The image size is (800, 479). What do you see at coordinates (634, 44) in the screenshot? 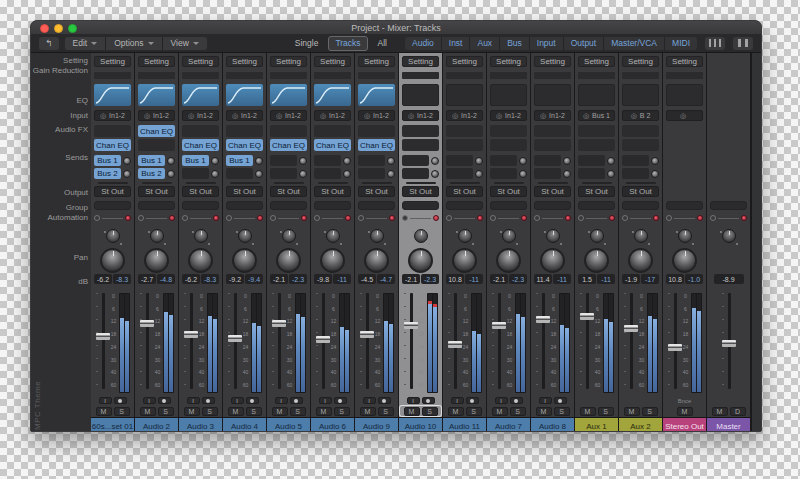
I see `filter-master-vca: Master/VCA` at bounding box center [634, 44].